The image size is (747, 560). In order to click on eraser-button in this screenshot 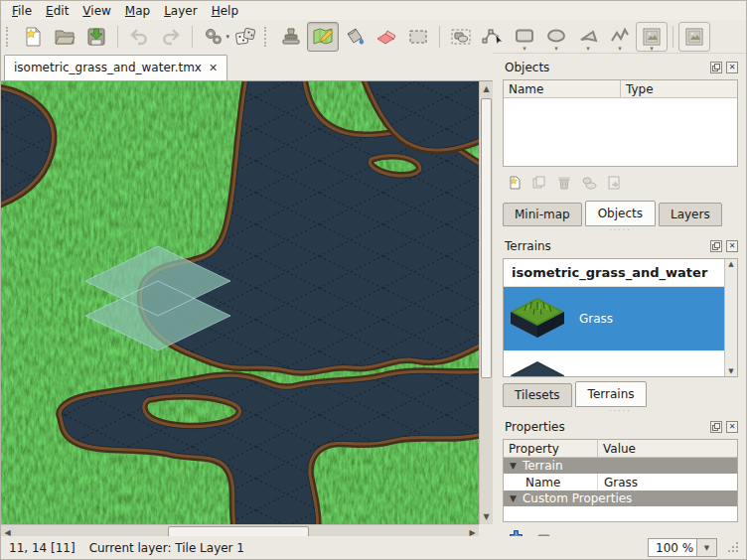, I will do `click(386, 37)`.